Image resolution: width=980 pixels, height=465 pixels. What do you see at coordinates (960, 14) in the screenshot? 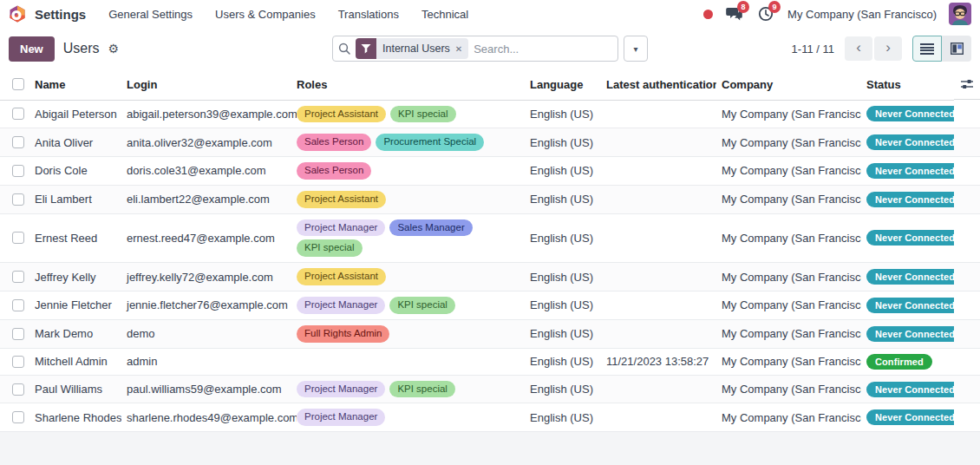
I see `user-avatar` at bounding box center [960, 14].